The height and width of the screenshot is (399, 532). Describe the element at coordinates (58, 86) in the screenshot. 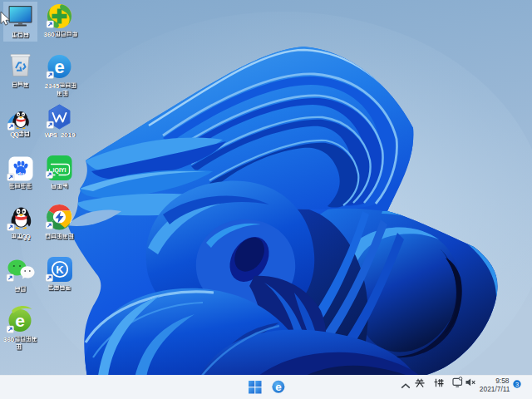

I see `svg-text: 5` at that location.